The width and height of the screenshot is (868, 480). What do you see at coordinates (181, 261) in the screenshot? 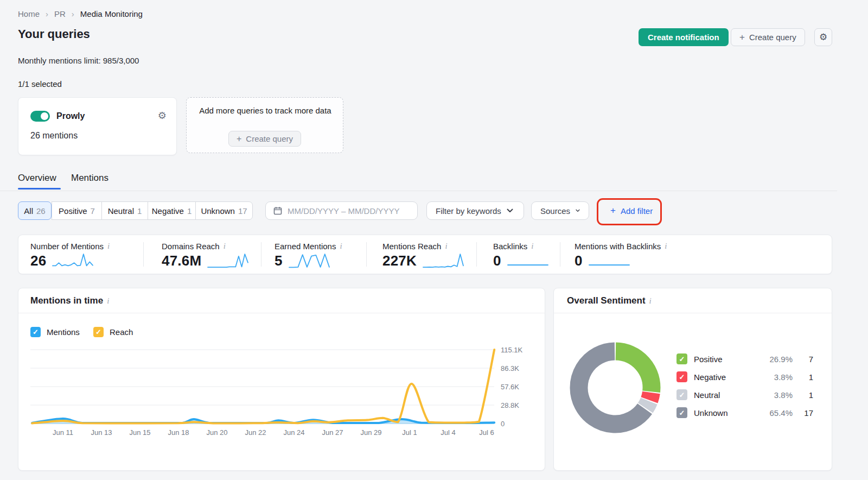
I see `metric-value: 47.6M` at bounding box center [181, 261].